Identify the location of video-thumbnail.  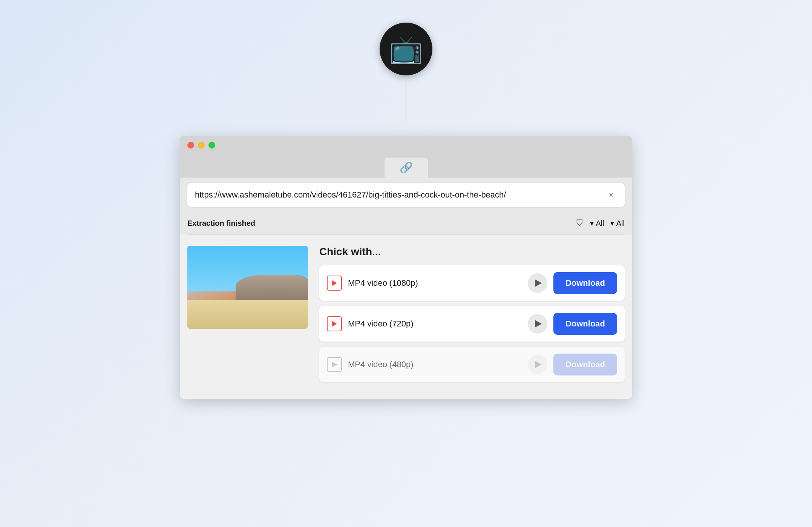
(248, 287).